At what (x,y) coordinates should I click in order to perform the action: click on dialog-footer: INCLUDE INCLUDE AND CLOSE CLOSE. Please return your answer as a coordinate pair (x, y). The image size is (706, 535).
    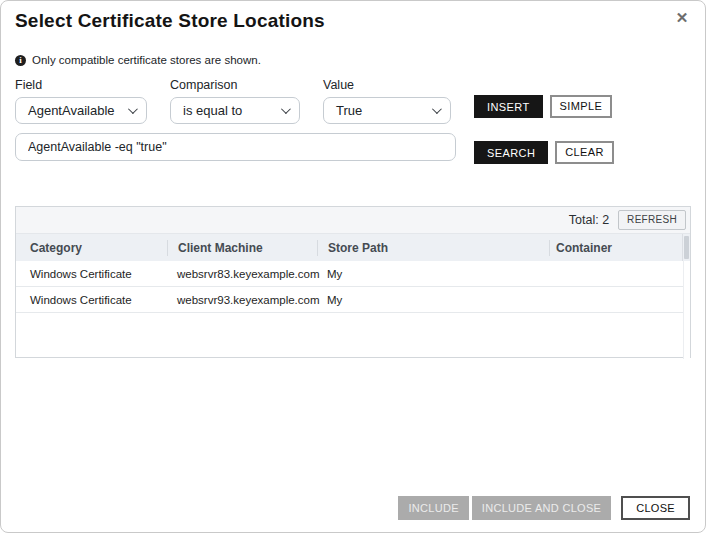
    Looking at the image, I should click on (544, 508).